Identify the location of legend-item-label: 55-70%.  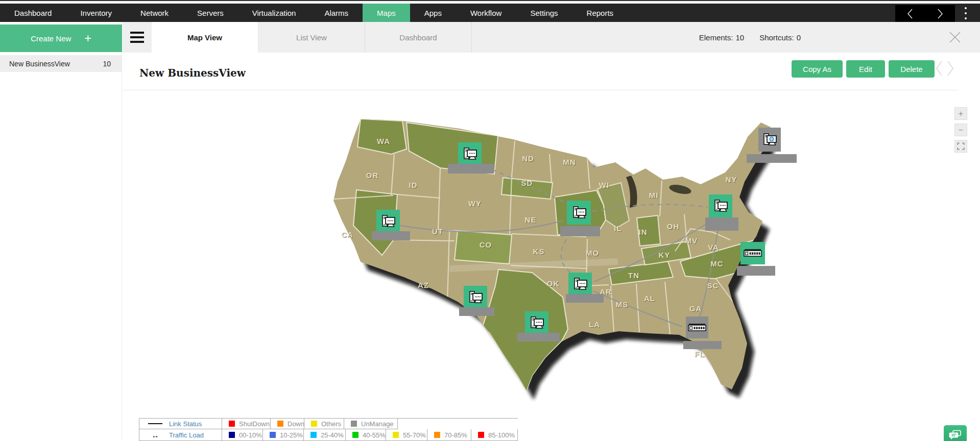
(415, 435).